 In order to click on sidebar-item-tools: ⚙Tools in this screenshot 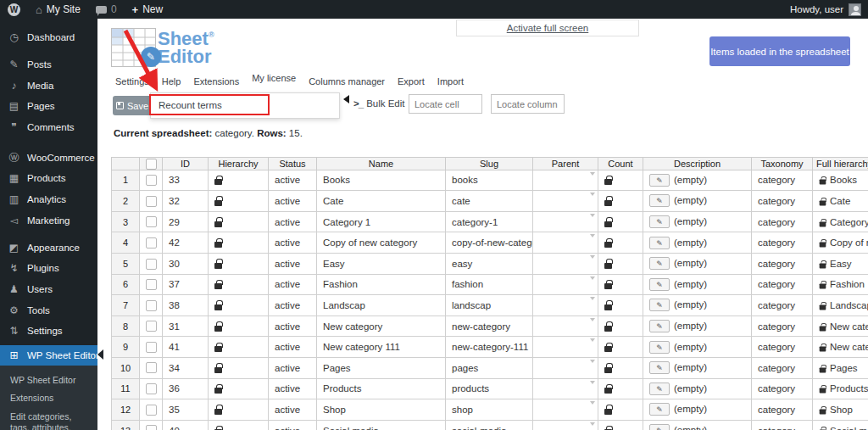, I will do `click(49, 310)`.